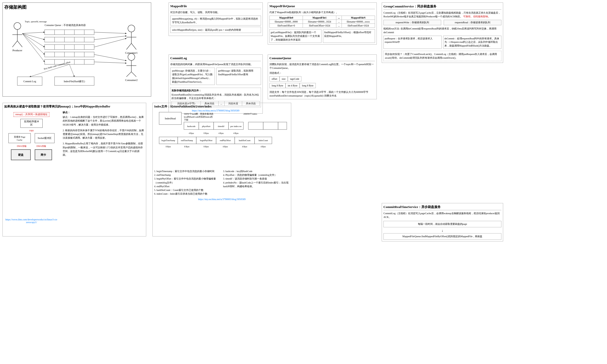 The image size is (607, 364). Describe the element at coordinates (339, 22) in the screenshot. I see `mfq-row1-dots: ...` at that location.